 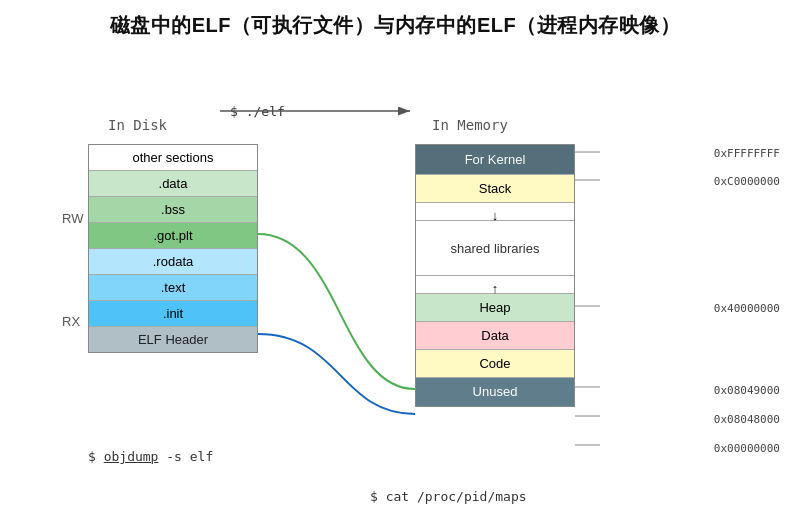 What do you see at coordinates (173, 262) in the screenshot?
I see `disk-section-rodata: .rodata` at bounding box center [173, 262].